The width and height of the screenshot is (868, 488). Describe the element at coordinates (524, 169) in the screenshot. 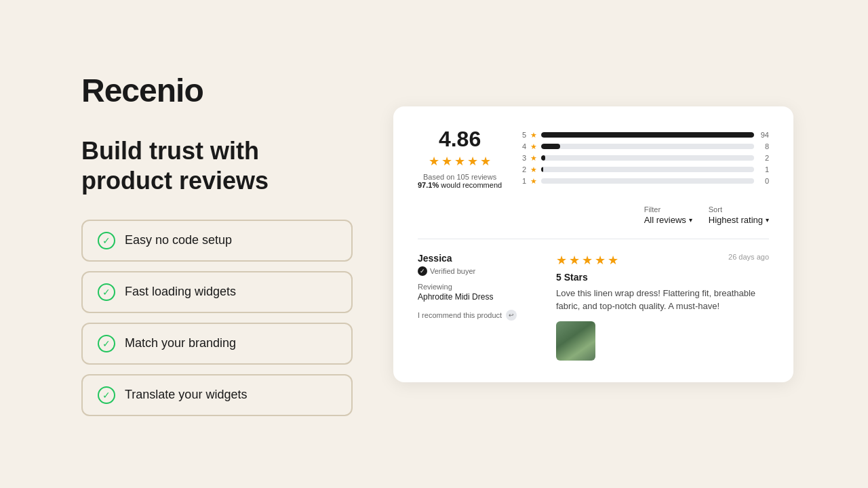

I see `bar-label-2: 2` at that location.